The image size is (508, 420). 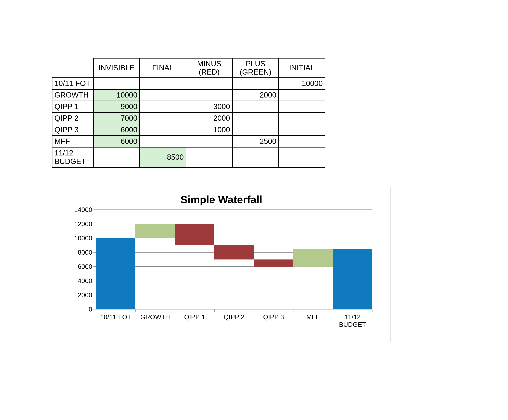 I want to click on header-minus: MINUS (RED), so click(x=209, y=68).